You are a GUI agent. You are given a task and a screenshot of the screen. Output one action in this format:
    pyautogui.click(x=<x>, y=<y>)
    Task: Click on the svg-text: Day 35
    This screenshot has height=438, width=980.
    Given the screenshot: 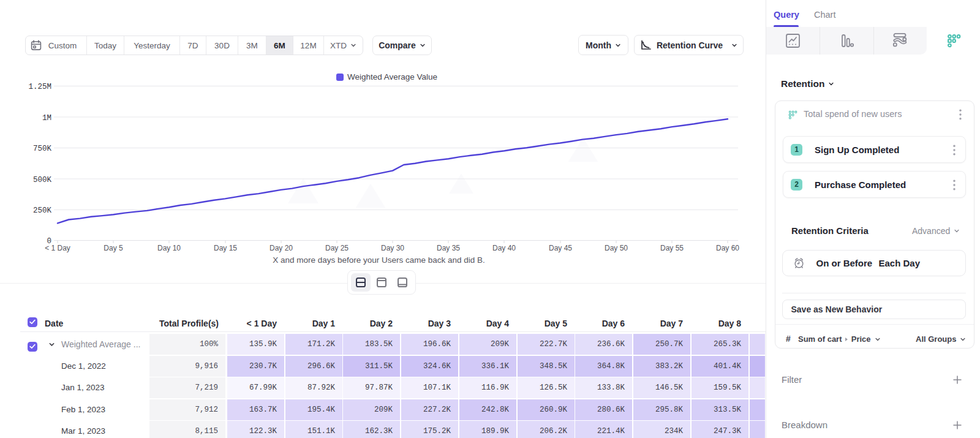 What is the action you would take?
    pyautogui.click(x=448, y=248)
    